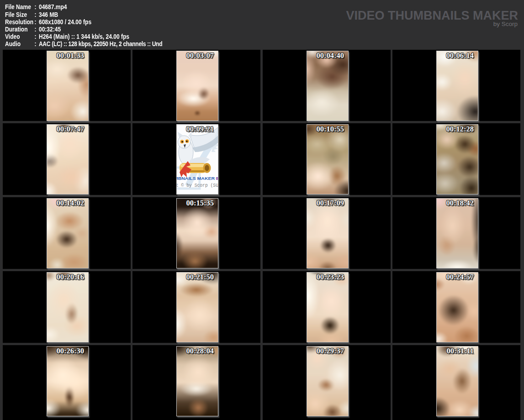  I want to click on svg-text: 8, so click(217, 178).